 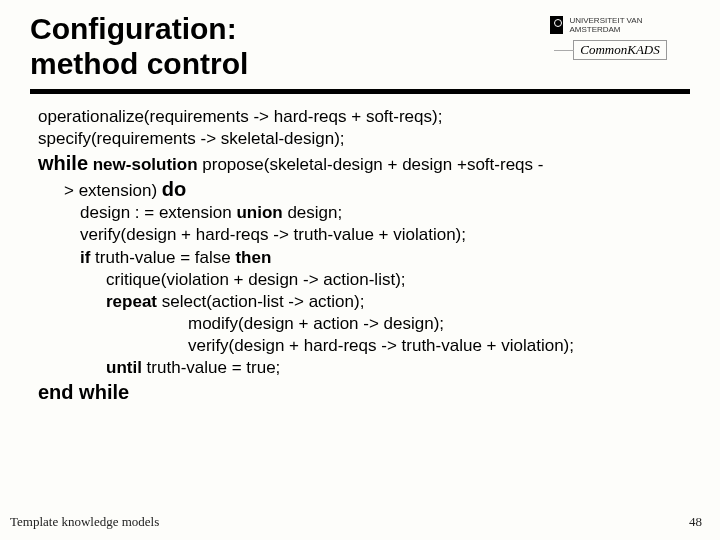 I want to click on code-line: > extension) do, so click(x=360, y=189).